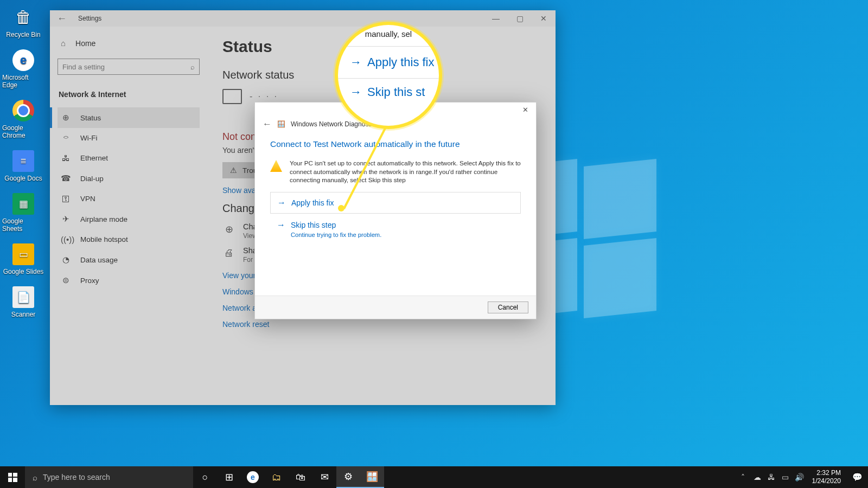 This screenshot has height=488, width=868. What do you see at coordinates (229, 477) in the screenshot?
I see `task-taskview: ⊞` at bounding box center [229, 477].